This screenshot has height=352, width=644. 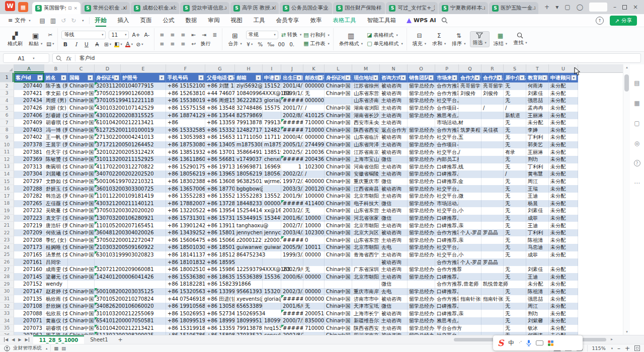 I want to click on cell-P23: 口碑推荐,亲, so click(x=447, y=240).